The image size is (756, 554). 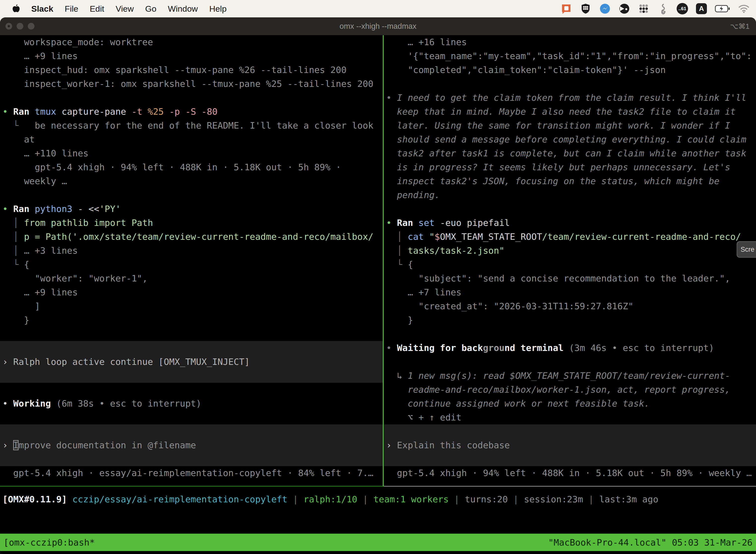 What do you see at coordinates (663, 9) in the screenshot?
I see `dragon-icon` at bounding box center [663, 9].